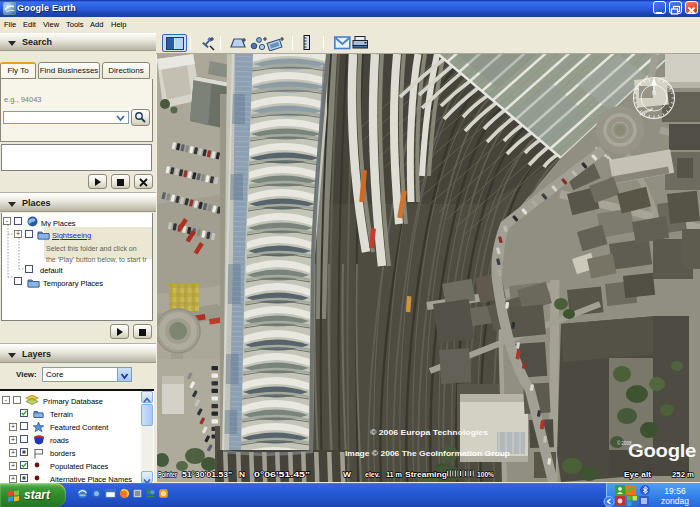 This screenshot has width=700, height=507. I want to click on svg-text: © 2006 Europa Technologies, so click(430, 432).